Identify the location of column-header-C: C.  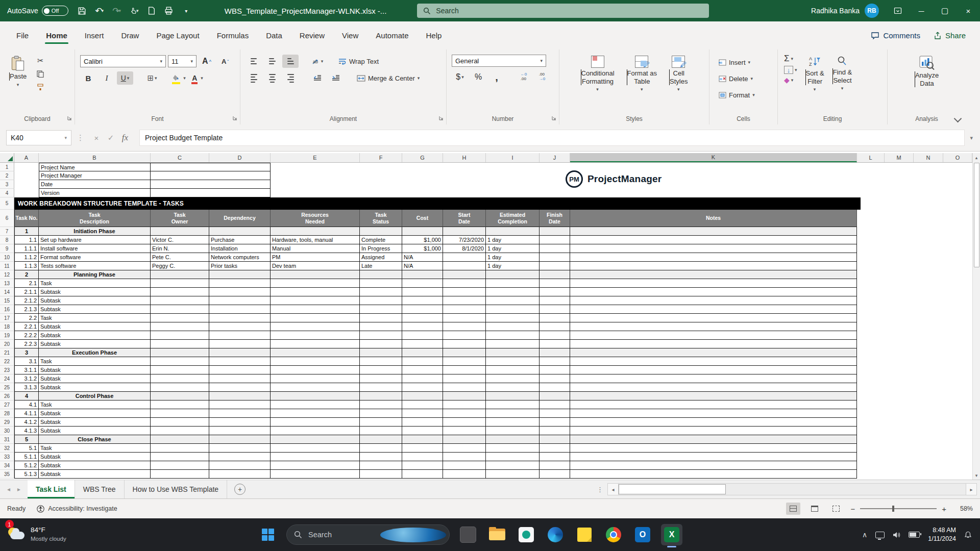
(180, 158).